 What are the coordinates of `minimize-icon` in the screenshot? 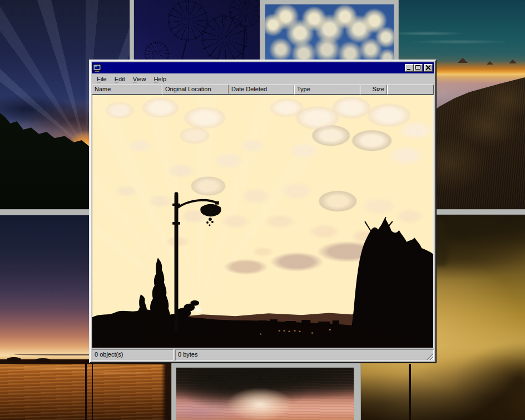 It's located at (409, 70).